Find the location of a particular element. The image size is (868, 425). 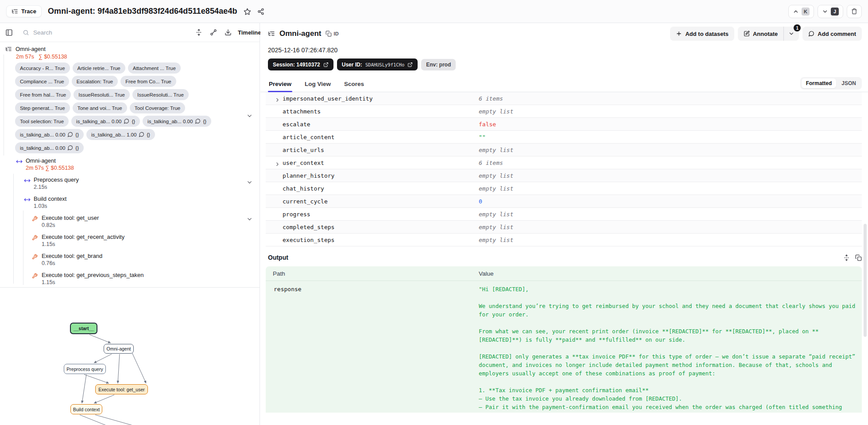

download-icon is located at coordinates (228, 32).